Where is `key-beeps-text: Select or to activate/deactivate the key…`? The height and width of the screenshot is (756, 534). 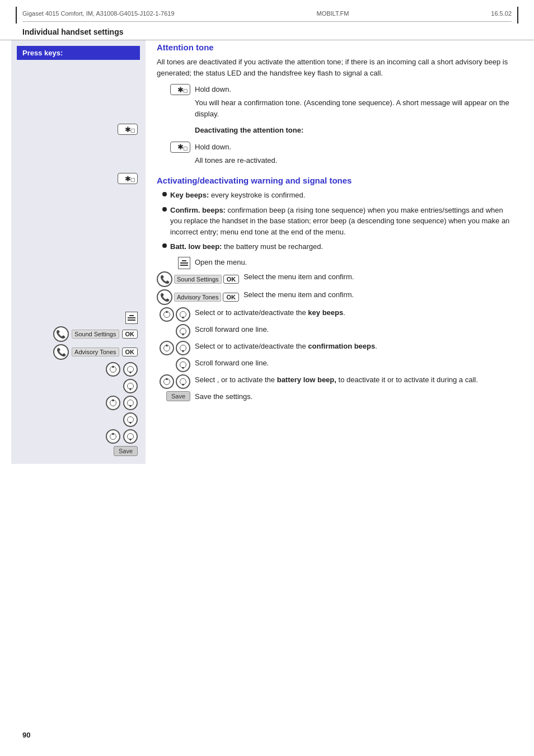
key-beeps-text: Select or to activate/deactivate the key… is located at coordinates (353, 313).